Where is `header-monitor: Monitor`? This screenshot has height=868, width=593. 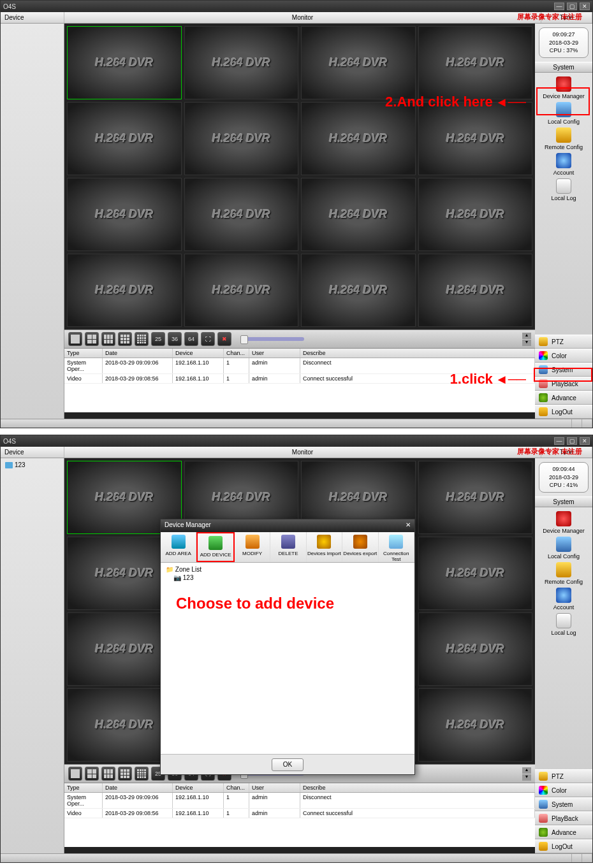 header-monitor: Monitor is located at coordinates (303, 18).